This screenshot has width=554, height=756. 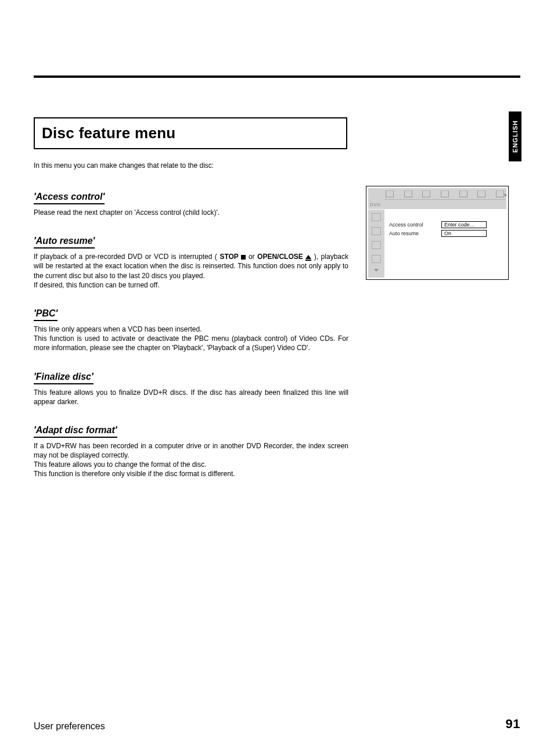 I want to click on page-number: 91, so click(x=513, y=724).